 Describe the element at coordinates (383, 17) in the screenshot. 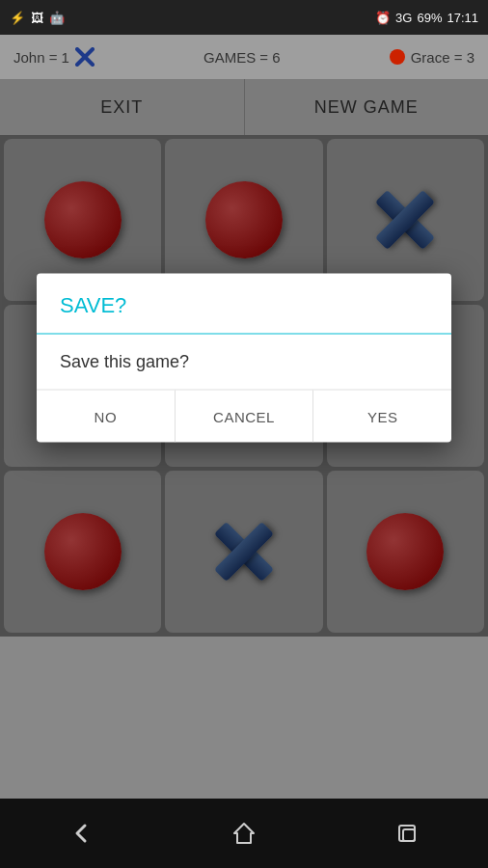

I see `clock-icon: ⏰` at that location.